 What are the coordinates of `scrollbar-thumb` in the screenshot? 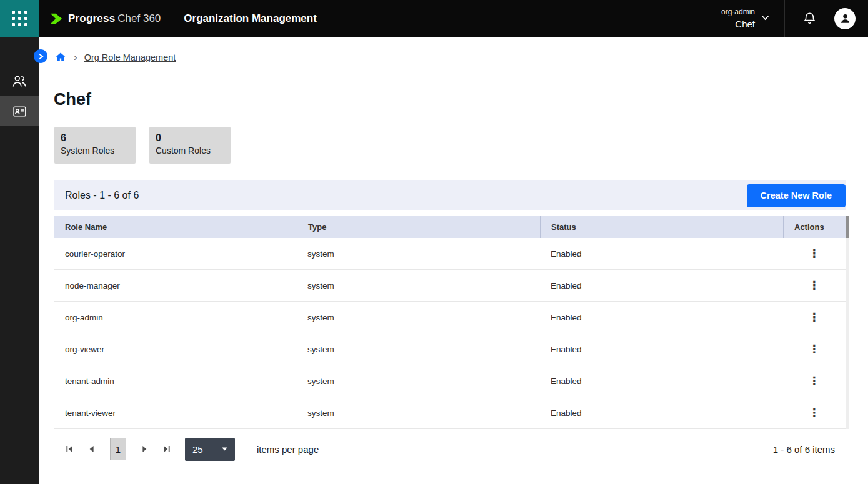 It's located at (847, 227).